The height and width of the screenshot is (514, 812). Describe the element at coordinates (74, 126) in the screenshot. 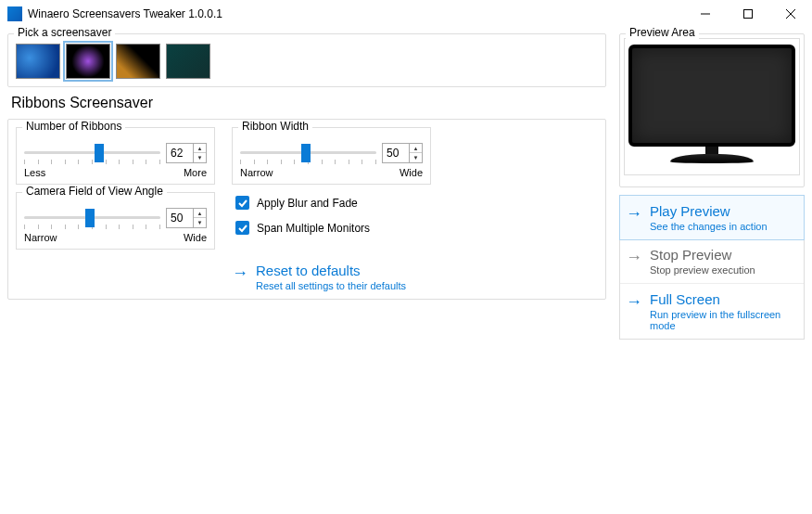

I see `num-ribbons-legend: Number of Ribbons` at that location.